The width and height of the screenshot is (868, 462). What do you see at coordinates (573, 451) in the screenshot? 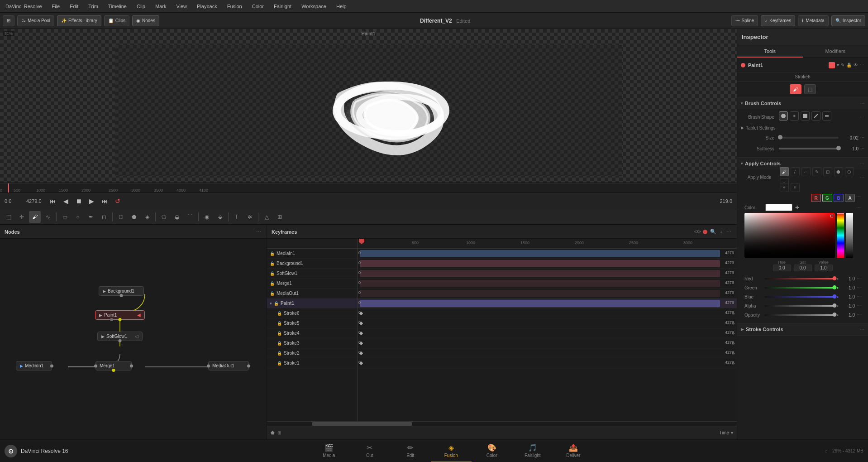
I see `tab-deliver: 📤 Deliver` at bounding box center [573, 451].